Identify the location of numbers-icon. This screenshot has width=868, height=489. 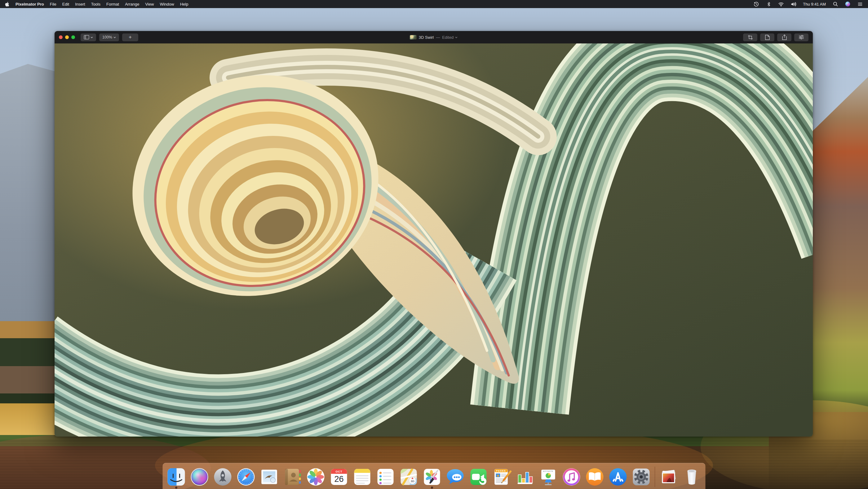
(525, 477).